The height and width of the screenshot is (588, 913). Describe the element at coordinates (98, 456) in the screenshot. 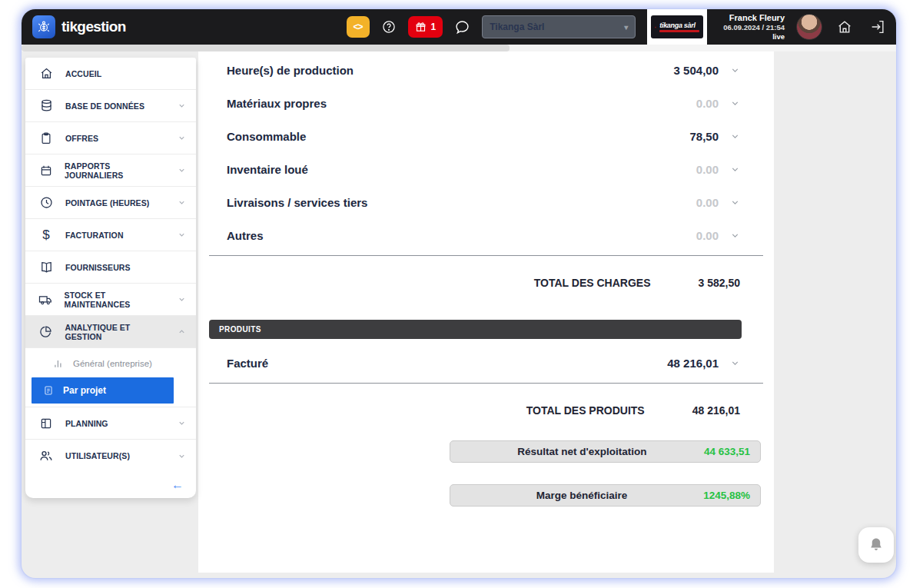

I see `sidebar-item-label: UTILISATEUR(S)` at that location.